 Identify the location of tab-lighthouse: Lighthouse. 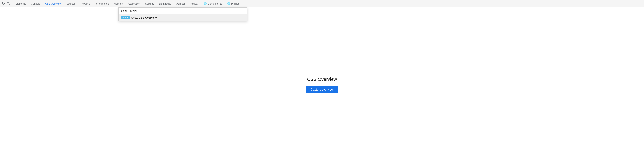
(165, 4).